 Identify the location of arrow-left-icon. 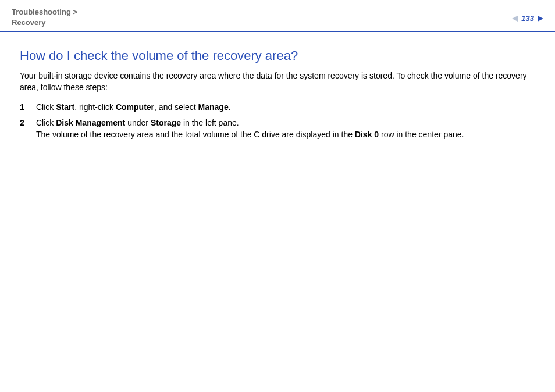
(515, 19).